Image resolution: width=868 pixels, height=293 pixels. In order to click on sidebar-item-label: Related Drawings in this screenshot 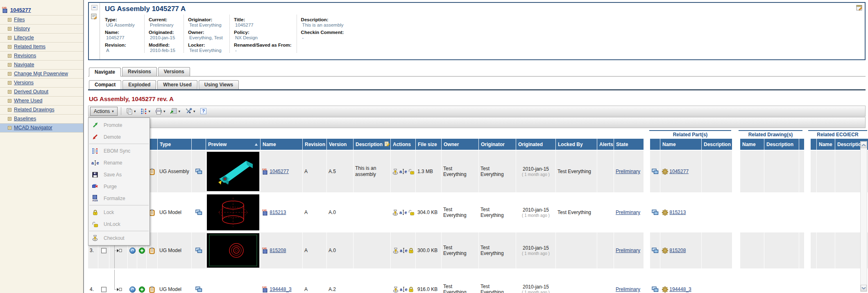, I will do `click(34, 110)`.